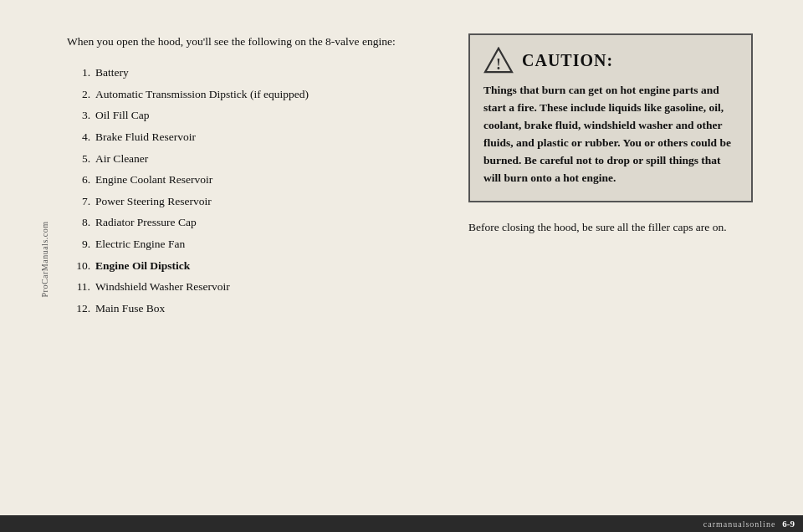 The height and width of the screenshot is (532, 803). What do you see at coordinates (251, 137) in the screenshot?
I see `list-item: 4.Brake Fluid Reservoir` at bounding box center [251, 137].